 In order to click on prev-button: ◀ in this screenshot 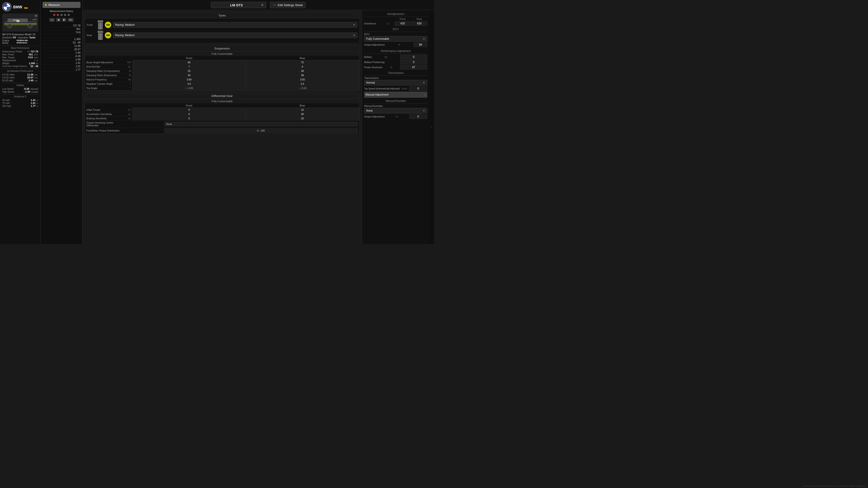, I will do `click(58, 20)`.